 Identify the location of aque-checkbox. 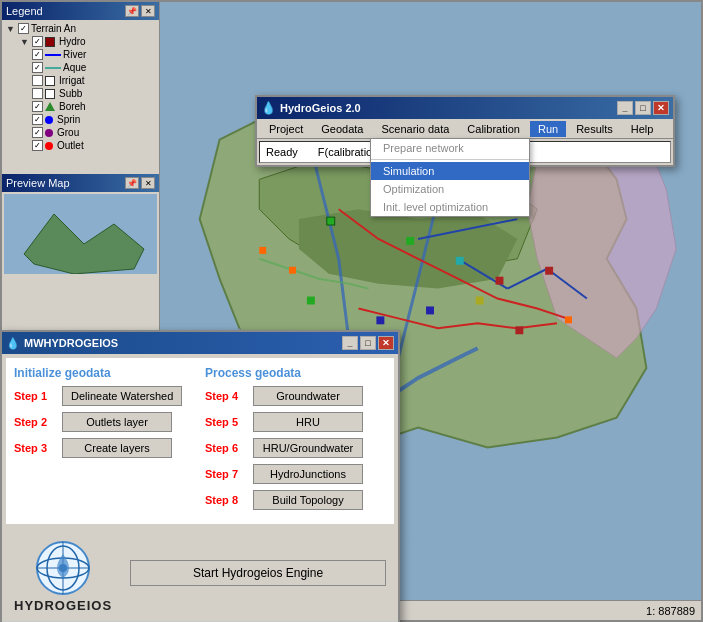
(38, 68).